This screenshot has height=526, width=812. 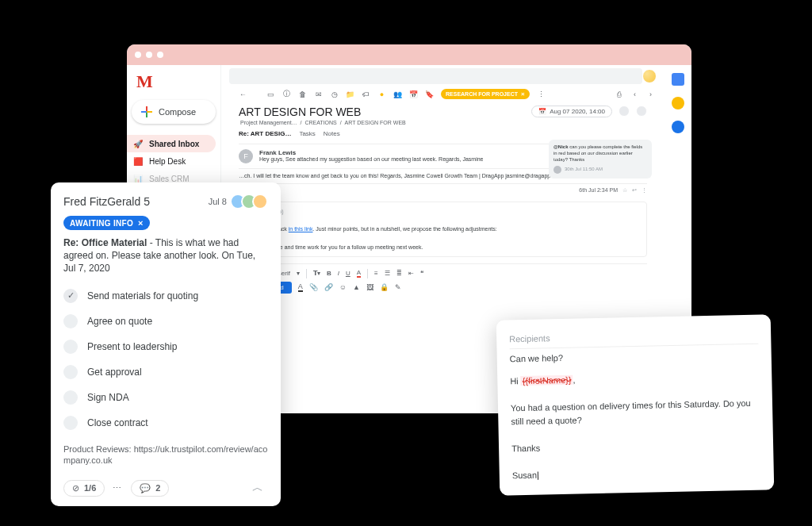 What do you see at coordinates (634, 190) in the screenshot?
I see `reply-icon: ↩` at bounding box center [634, 190].